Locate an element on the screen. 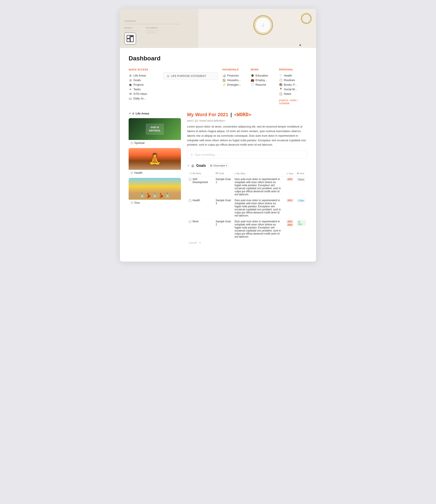 The image size is (436, 504). goal-row-year-3: 2021 2022 is located at coordinates (290, 229).